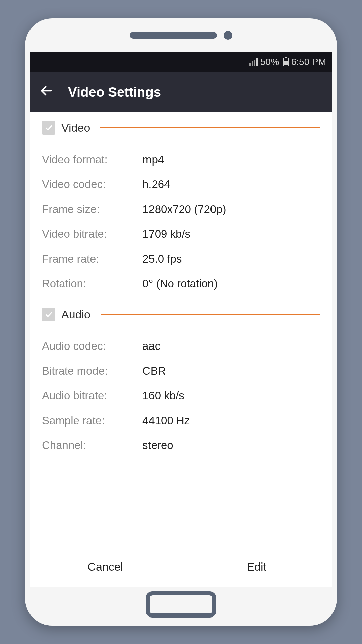 The height and width of the screenshot is (644, 362). I want to click on row-sample-rate: Sample rate: 44100 Hz, so click(181, 421).